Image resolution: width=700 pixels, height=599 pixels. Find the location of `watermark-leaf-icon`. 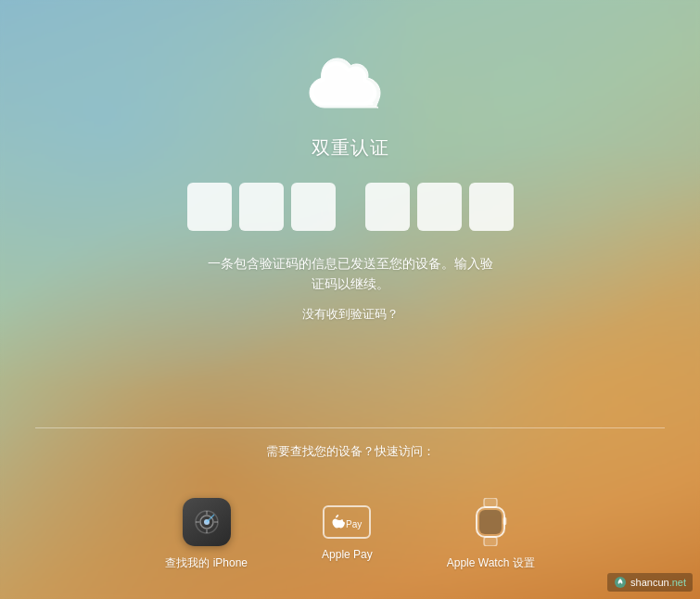

watermark-leaf-icon is located at coordinates (620, 582).